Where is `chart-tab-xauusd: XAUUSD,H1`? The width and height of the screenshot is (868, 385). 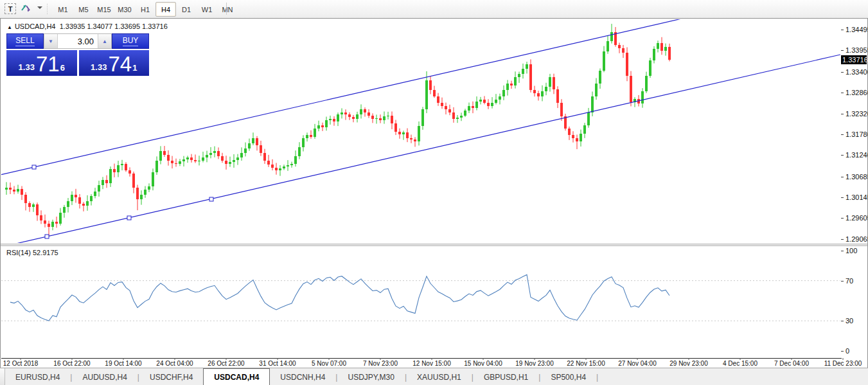
chart-tab-xauusd: XAUUSD,H1 is located at coordinates (439, 377).